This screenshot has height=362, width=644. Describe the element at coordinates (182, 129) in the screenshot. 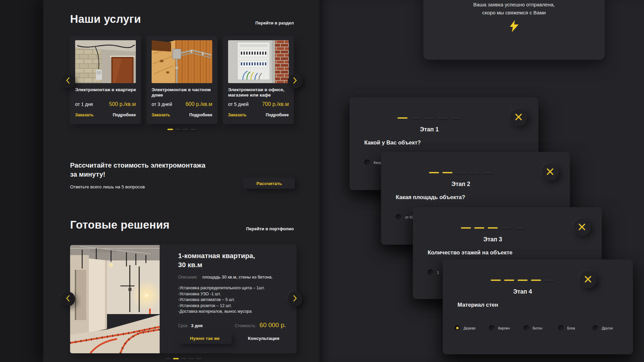

I see `services-pagination` at that location.